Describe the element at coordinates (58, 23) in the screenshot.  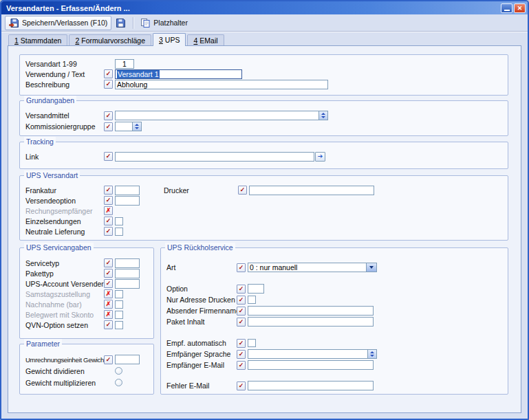
I see `save-exit-button: Speichern/Verlassen (F10)` at that location.